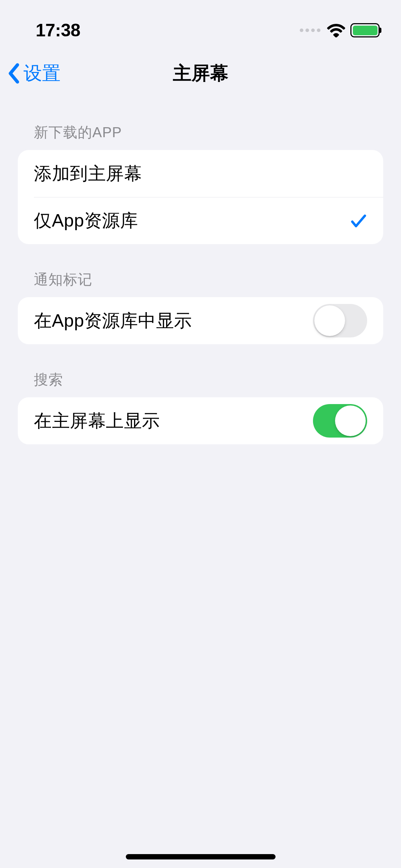  Describe the element at coordinates (200, 174) in the screenshot. I see `option-add-to-home: 添加到主屏幕` at that location.